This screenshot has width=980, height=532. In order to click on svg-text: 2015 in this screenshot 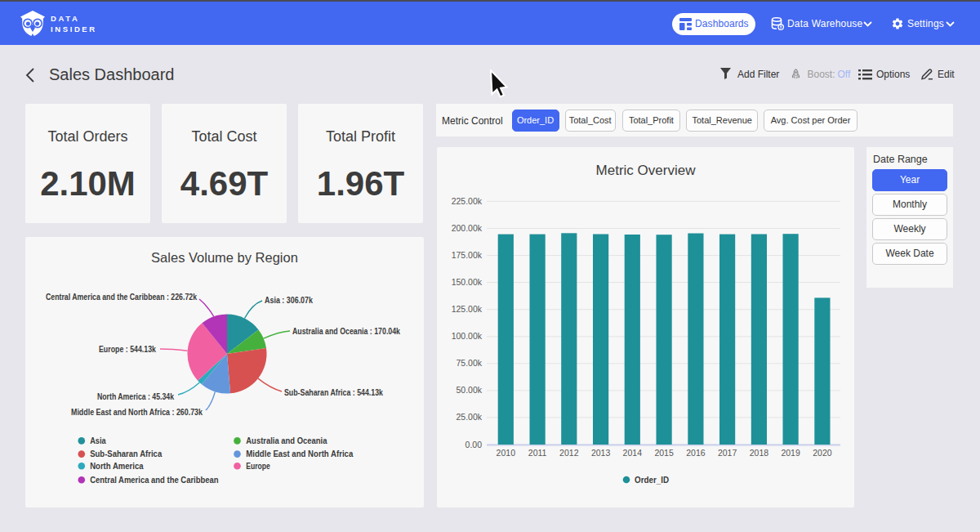, I will do `click(664, 453)`.